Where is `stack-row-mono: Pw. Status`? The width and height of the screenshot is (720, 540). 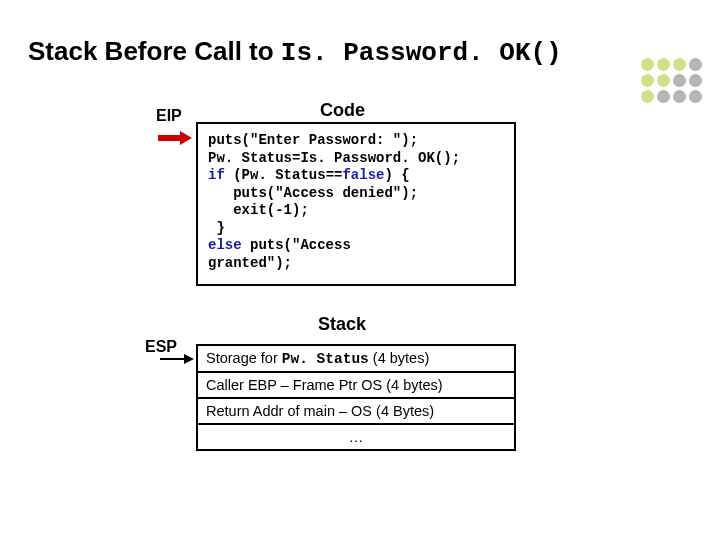
stack-row-mono: Pw. Status is located at coordinates (326, 359).